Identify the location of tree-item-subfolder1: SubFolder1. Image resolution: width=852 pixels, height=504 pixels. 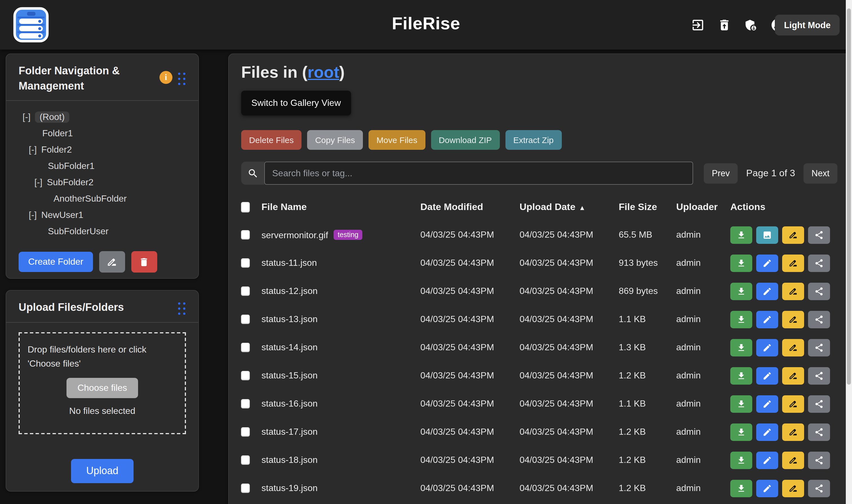
(102, 166).